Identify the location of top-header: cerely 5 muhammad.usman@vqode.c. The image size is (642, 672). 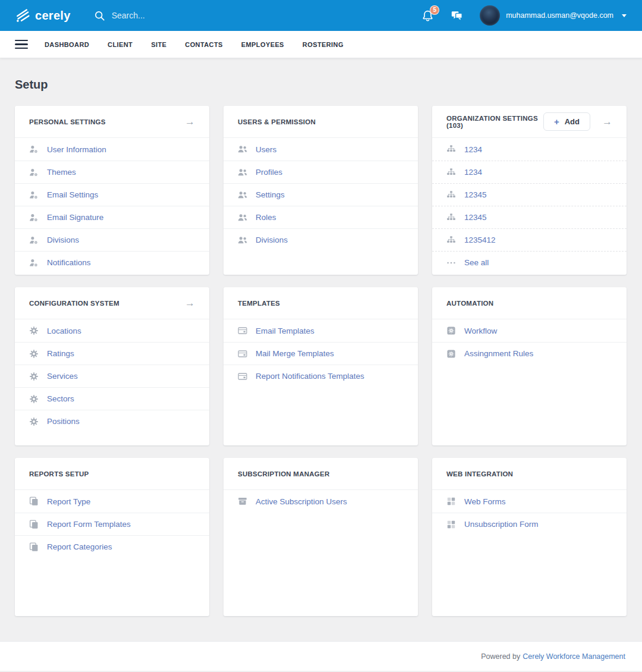
(321, 15).